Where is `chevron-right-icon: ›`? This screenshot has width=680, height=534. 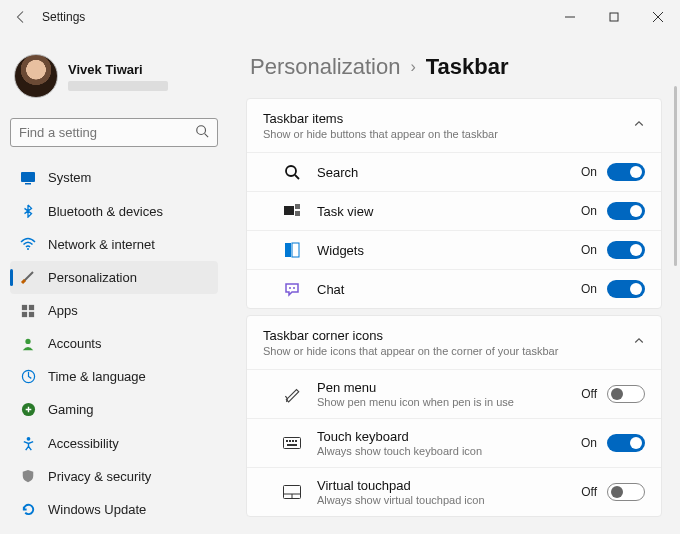 chevron-right-icon: › is located at coordinates (412, 67).